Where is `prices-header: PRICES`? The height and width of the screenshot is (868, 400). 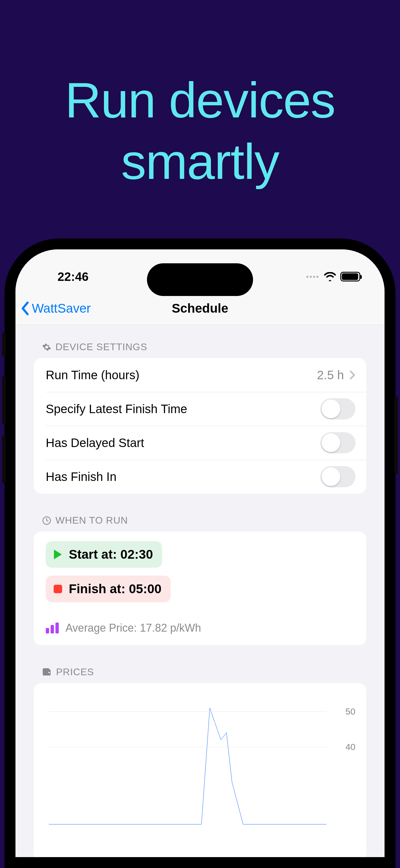
prices-header: PRICES is located at coordinates (200, 675).